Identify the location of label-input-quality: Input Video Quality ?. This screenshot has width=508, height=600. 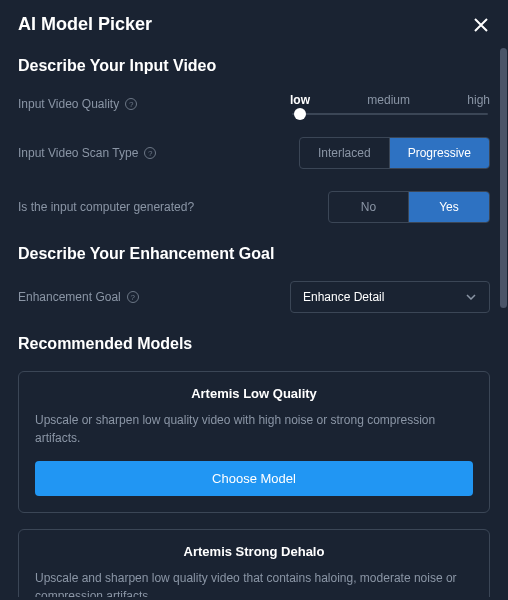
(78, 104).